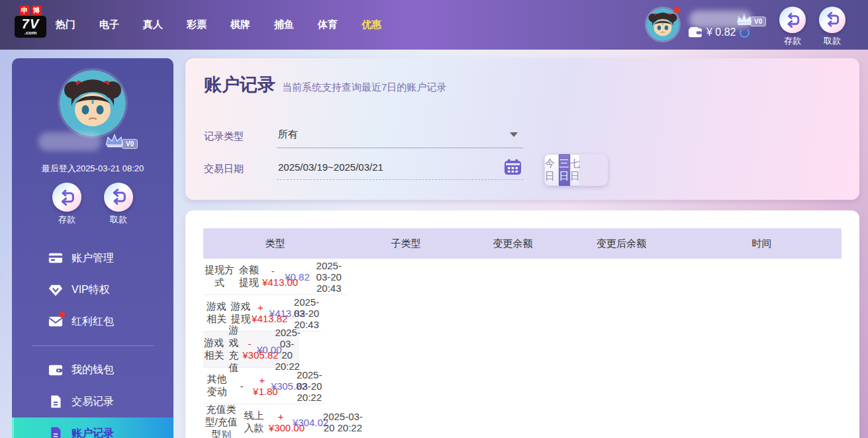 This screenshot has height=438, width=868. Describe the element at coordinates (261, 313) in the screenshot. I see `cell-change-amount: +¥413.82` at that location.